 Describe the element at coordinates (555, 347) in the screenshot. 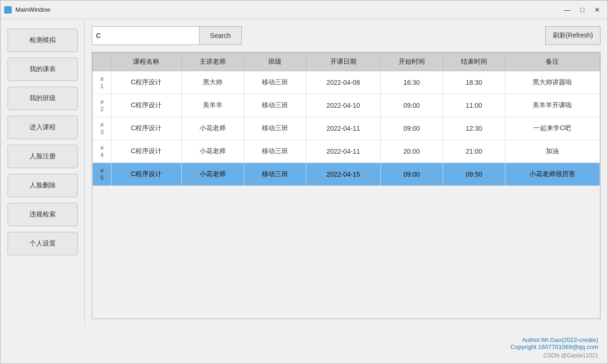

I see `footer-copyright: Copyright 1607701069@qq.com` at that location.